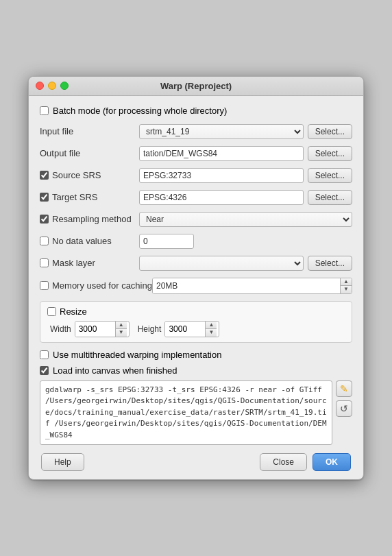 The height and width of the screenshot is (556, 392). I want to click on minimize-traffic-light, so click(52, 86).